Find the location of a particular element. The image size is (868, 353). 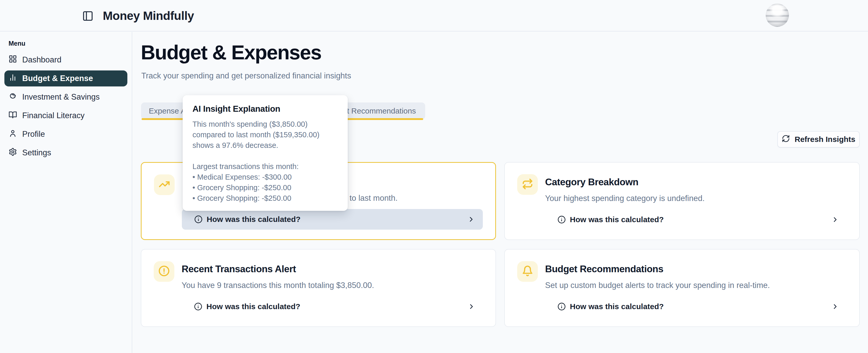

card-description: Your highest spending category is undefi… is located at coordinates (696, 199).